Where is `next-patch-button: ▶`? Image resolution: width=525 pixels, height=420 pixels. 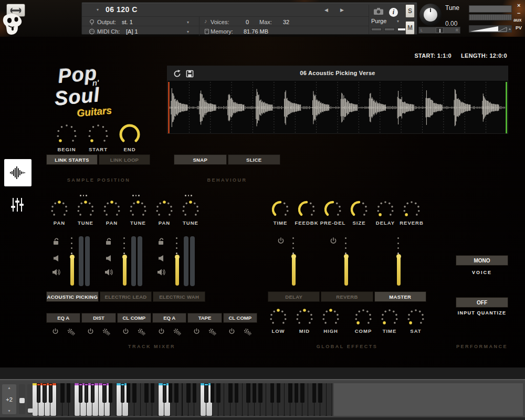
next-patch-button: ▶ is located at coordinates (342, 10).